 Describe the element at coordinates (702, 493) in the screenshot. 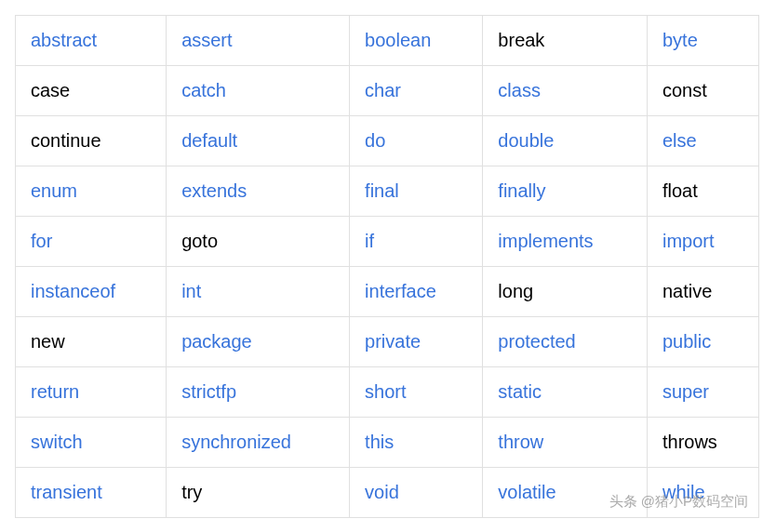

I see `keyword-link-cell: while` at that location.